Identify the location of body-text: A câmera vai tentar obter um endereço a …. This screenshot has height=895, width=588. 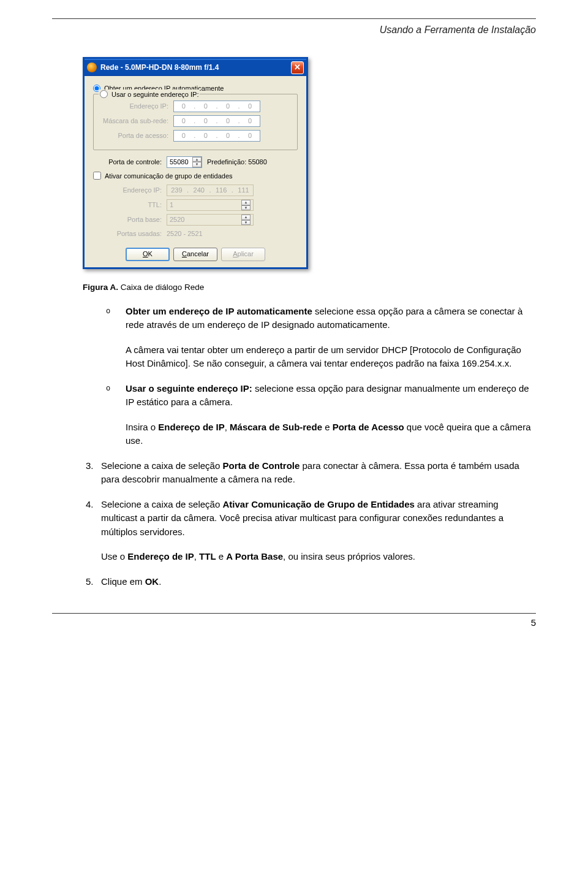
(331, 357).